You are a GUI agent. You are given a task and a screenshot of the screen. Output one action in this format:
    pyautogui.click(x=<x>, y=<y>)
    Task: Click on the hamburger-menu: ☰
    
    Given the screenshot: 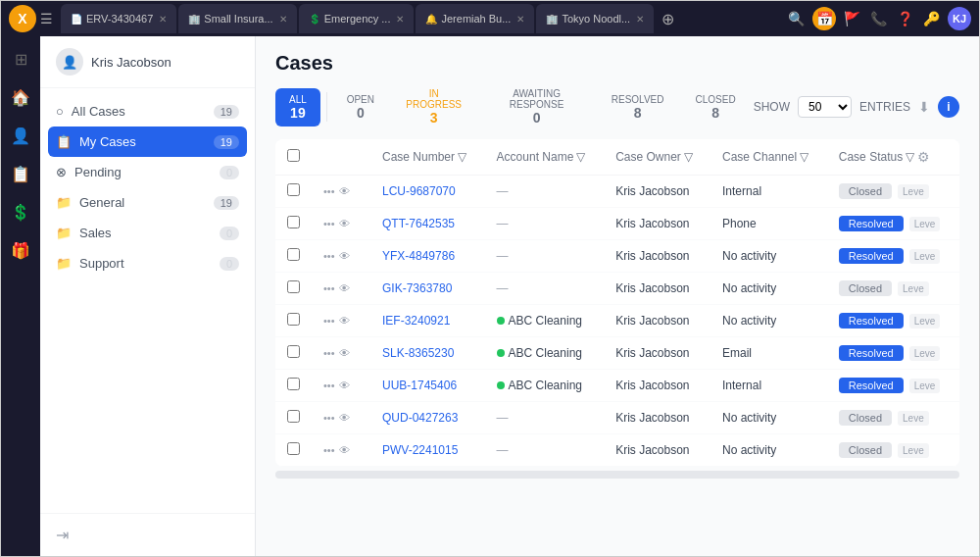 What is the action you would take?
    pyautogui.click(x=47, y=19)
    